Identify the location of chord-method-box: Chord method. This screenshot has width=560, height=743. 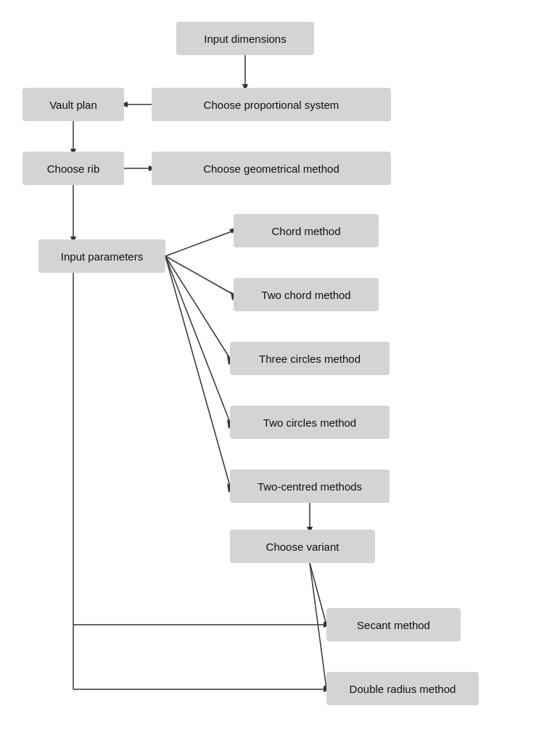
(306, 231).